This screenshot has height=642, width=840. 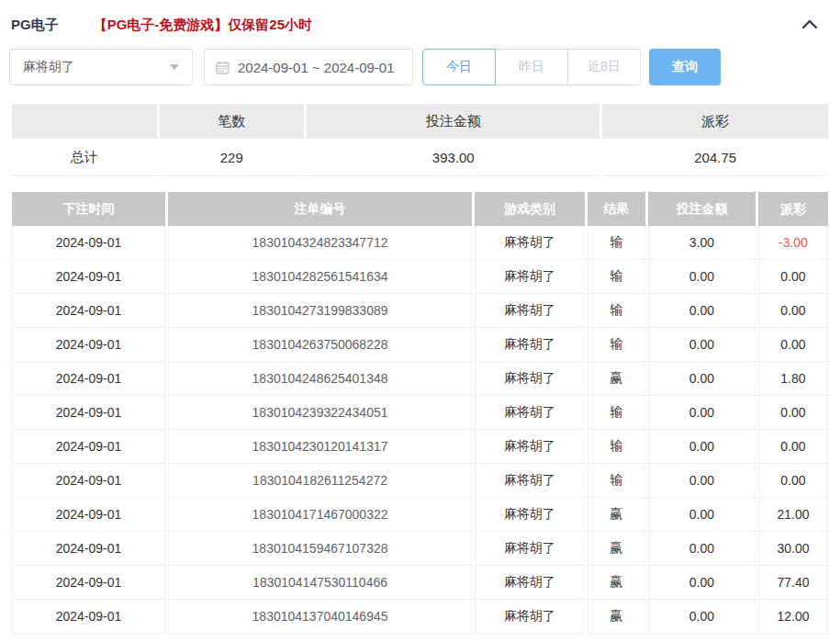 I want to click on cell-bet-number: 1830104273199833089, so click(x=319, y=310).